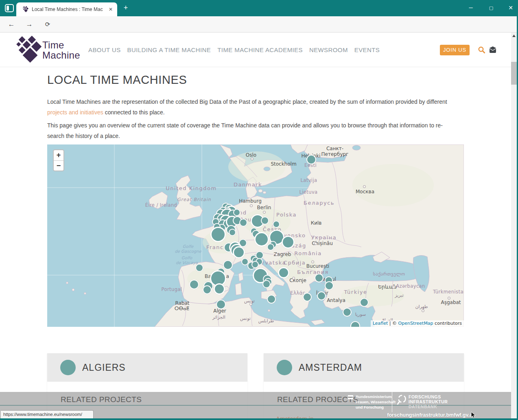  Describe the element at coordinates (187, 258) in the screenshot. I see `map-label: Golfo` at that location.